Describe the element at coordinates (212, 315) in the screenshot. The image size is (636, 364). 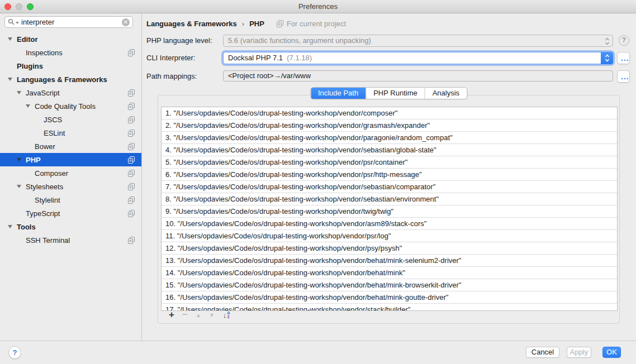
I see `move-down-button: ▼` at that location.